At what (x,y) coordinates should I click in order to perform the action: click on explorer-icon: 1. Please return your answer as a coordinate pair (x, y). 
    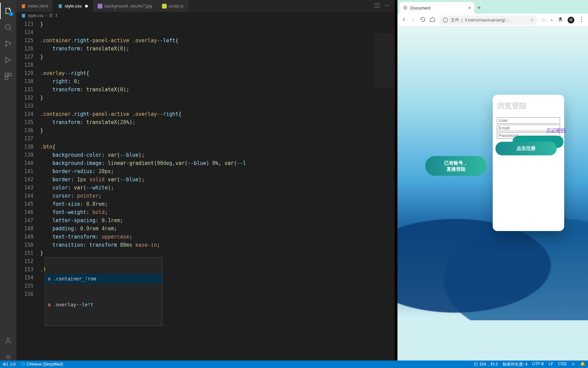
    Looking at the image, I should click on (8, 11).